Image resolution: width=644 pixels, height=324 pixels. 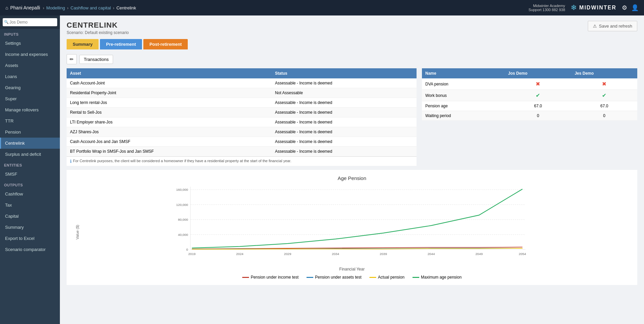 I want to click on chart-y-label: Value ($), so click(x=77, y=232).